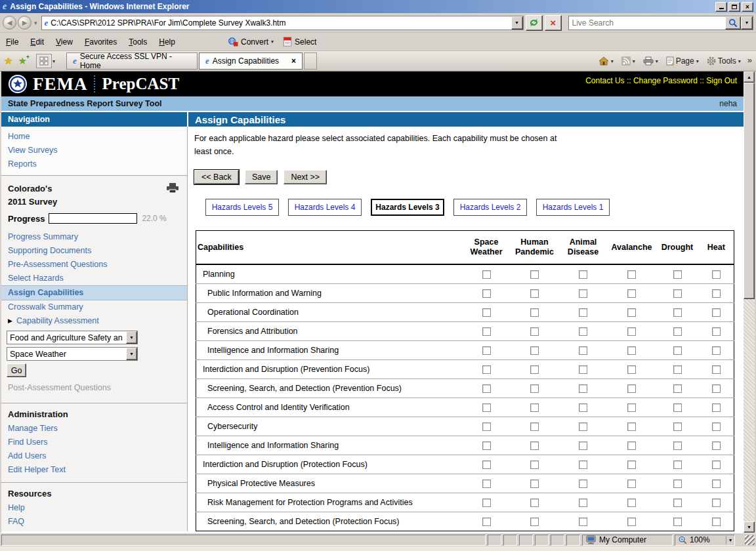 The width and height of the screenshot is (756, 551). What do you see at coordinates (251, 61) in the screenshot?
I see `browser-tab: e Assign Capabilities ×` at bounding box center [251, 61].